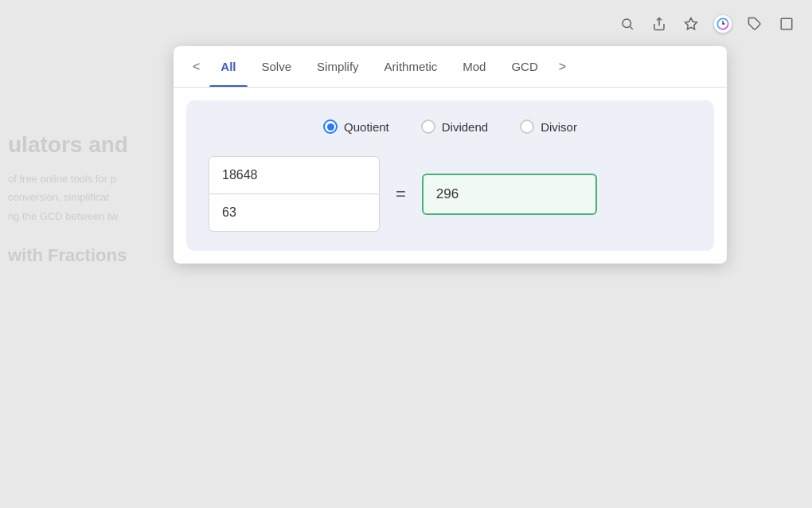  Describe the element at coordinates (295, 213) in the screenshot. I see `divisor-input` at that location.